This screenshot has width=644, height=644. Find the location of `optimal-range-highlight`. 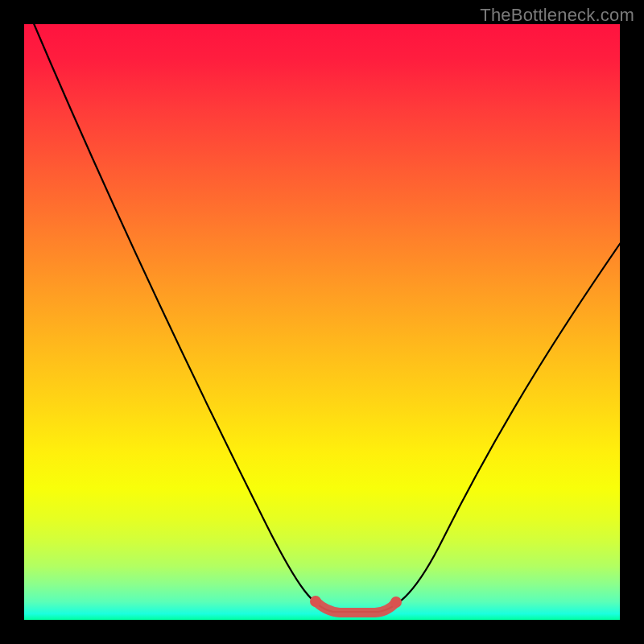

optimal-range-highlight is located at coordinates (356, 607).